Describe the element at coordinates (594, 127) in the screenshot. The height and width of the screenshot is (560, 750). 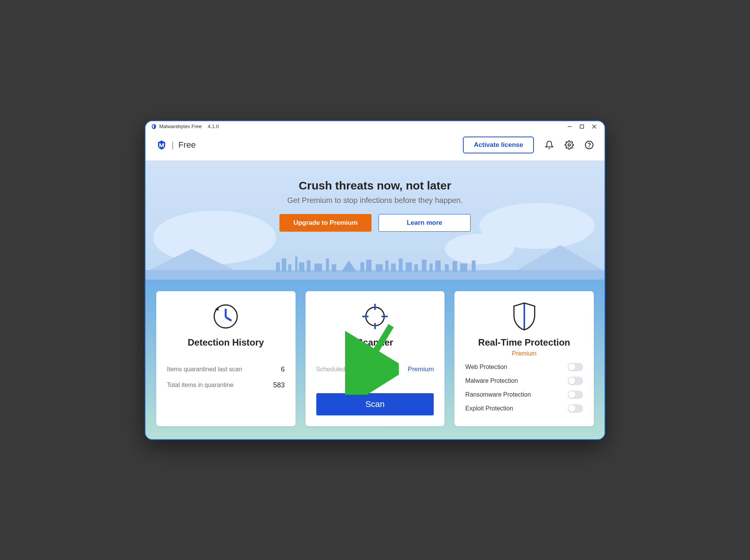
I see `close-button` at that location.